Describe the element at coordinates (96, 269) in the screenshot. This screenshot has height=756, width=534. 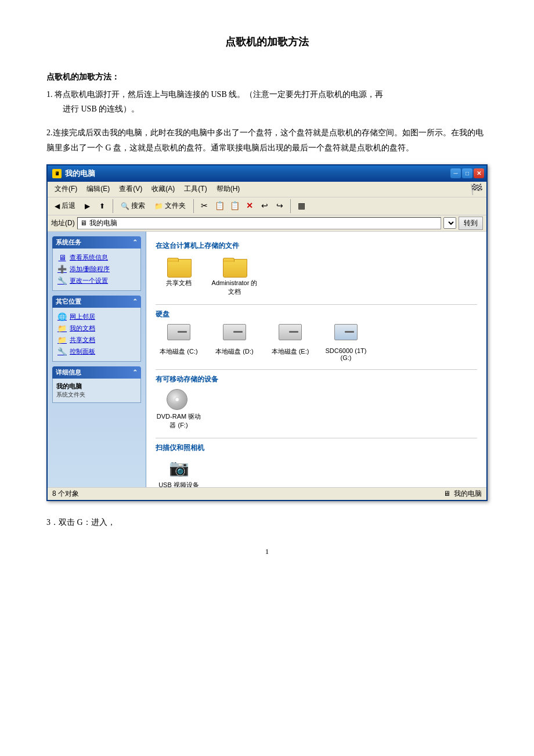
I see `sidebar-item-addremove: ➕ 添加/删除程序` at that location.